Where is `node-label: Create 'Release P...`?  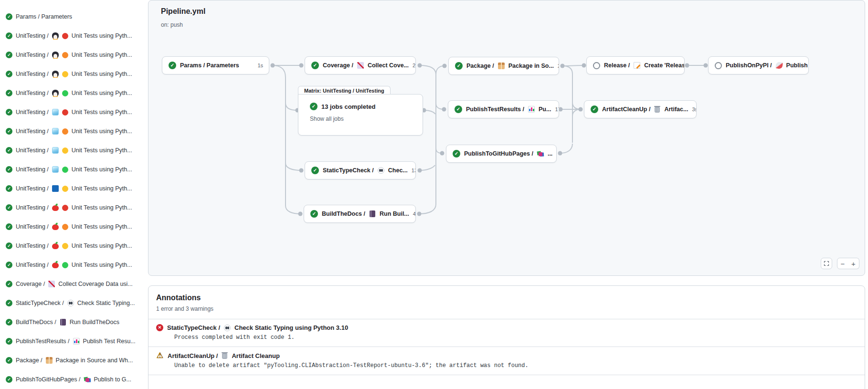 node-label: Create 'Release P... is located at coordinates (665, 65).